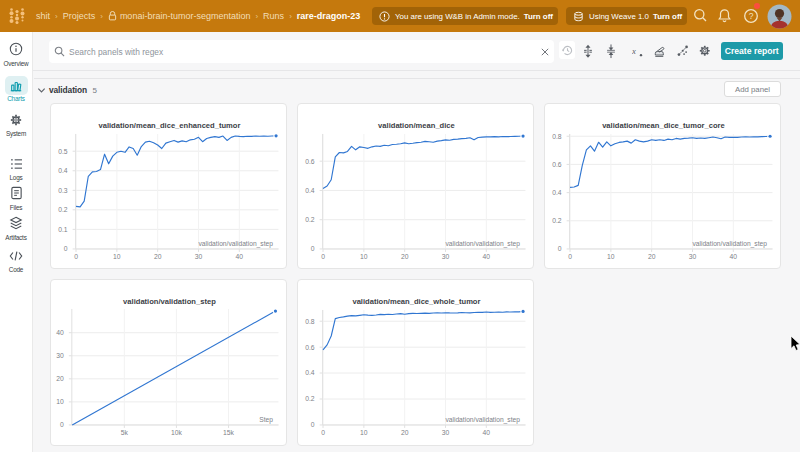  Describe the element at coordinates (63, 152) in the screenshot. I see `svg-text: 0.5` at that location.